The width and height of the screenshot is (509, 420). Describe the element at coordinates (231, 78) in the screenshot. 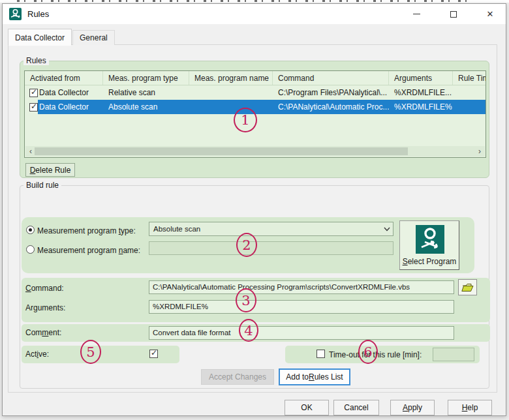

I see `column-header-program-name: Meas. program name` at that location.